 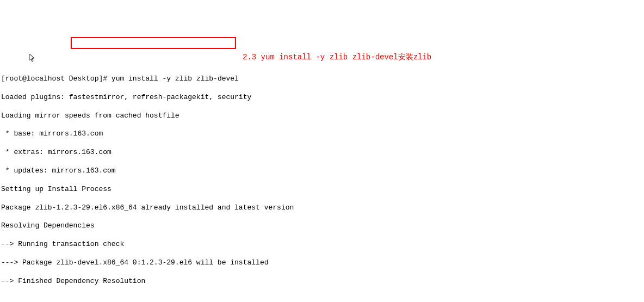 What do you see at coordinates (337, 57) in the screenshot?
I see `annotation-text: 2.3 yum install -y zlib zlib-devel安装zlib` at bounding box center [337, 57].